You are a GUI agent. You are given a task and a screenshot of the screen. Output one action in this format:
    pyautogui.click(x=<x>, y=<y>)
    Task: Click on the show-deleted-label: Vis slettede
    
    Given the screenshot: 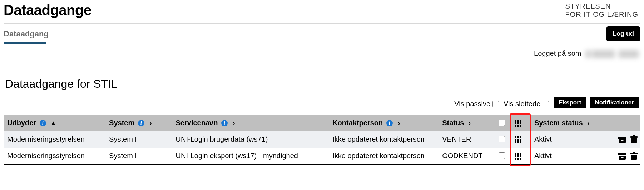 What is the action you would take?
    pyautogui.click(x=522, y=104)
    